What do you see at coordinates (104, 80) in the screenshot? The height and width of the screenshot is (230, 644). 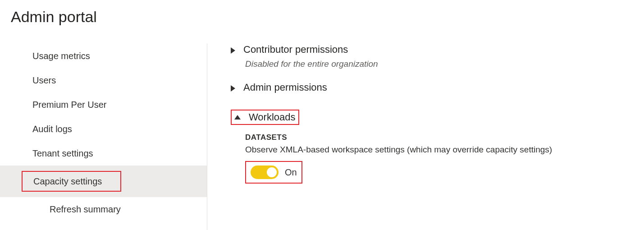 I see `sidebar-item-users: Users` at bounding box center [104, 80].